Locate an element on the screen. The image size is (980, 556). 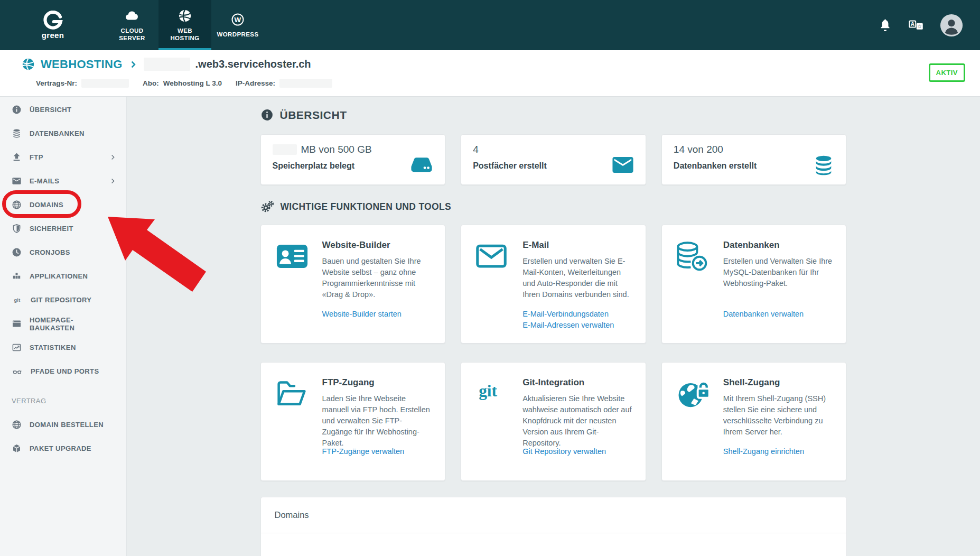
product-tabs: CLOUD SERVER WEB HOSTING W WORDPRESS is located at coordinates (185, 25).